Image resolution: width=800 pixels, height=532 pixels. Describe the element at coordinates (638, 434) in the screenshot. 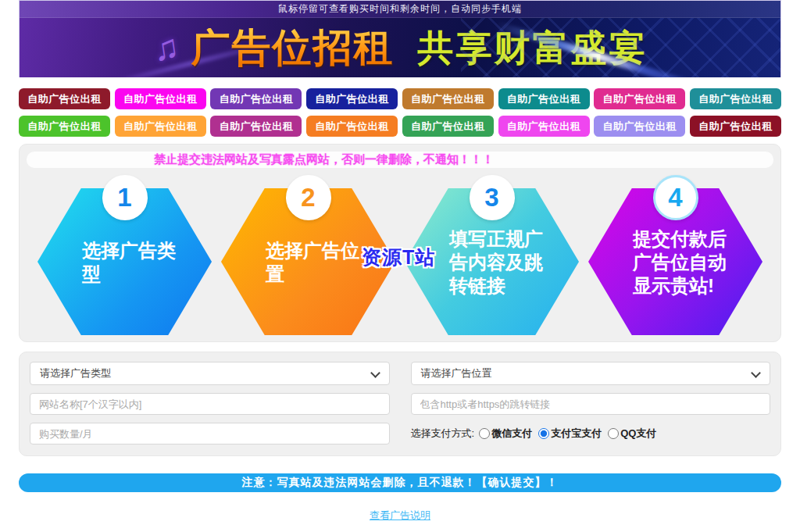

I see `payment-option-label: QQ支付` at that location.